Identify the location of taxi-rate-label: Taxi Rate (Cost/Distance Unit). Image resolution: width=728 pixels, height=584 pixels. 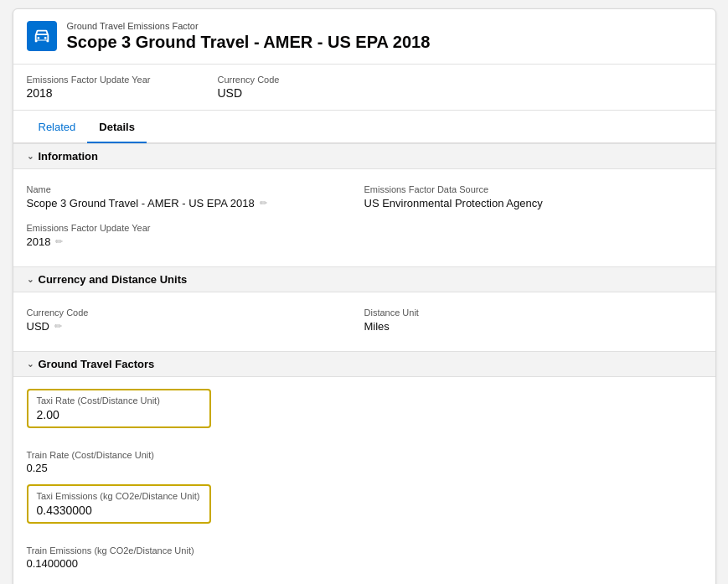
(119, 401).